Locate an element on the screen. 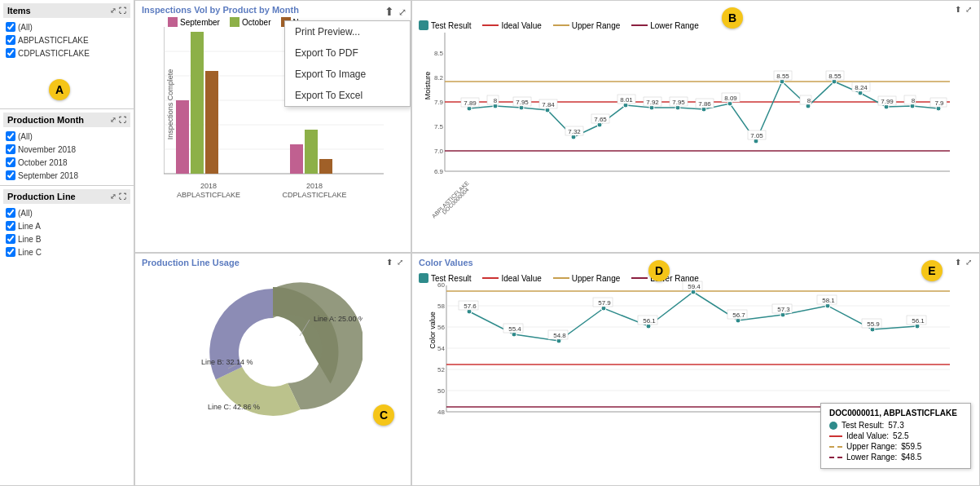  checkbox-all-items is located at coordinates (11, 27).